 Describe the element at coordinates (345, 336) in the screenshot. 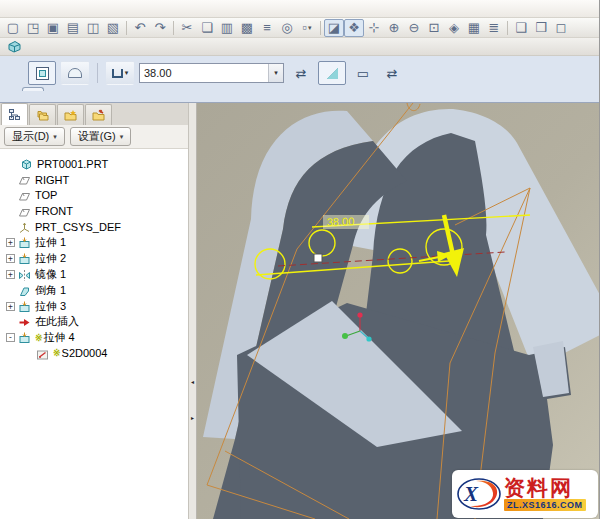

I see `axis-point-green` at that location.